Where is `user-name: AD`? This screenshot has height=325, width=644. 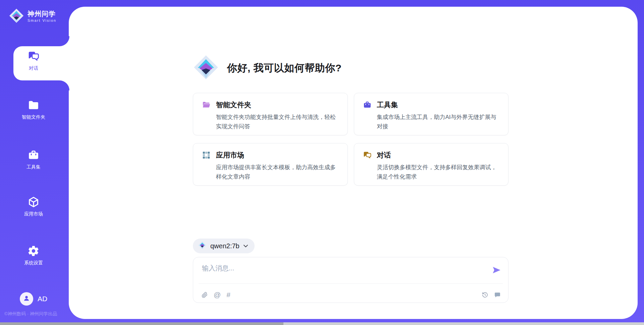 user-name: AD is located at coordinates (42, 299).